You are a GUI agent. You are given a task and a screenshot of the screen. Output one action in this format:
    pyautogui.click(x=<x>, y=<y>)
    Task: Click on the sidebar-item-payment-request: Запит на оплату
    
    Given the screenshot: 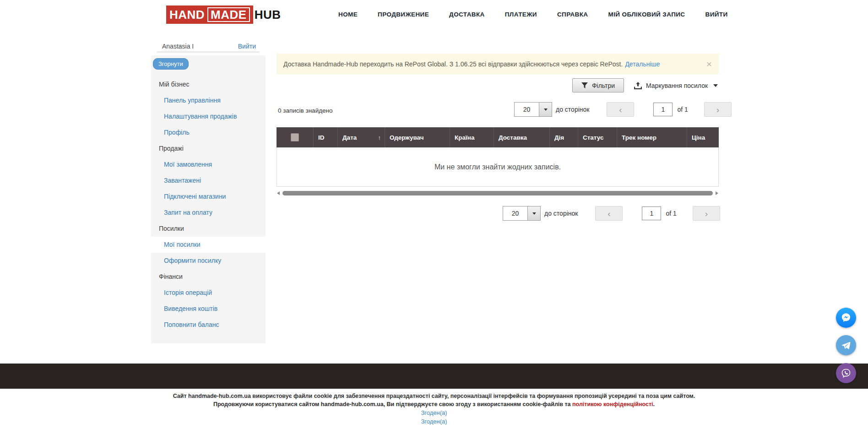 What is the action you would take?
    pyautogui.click(x=208, y=212)
    